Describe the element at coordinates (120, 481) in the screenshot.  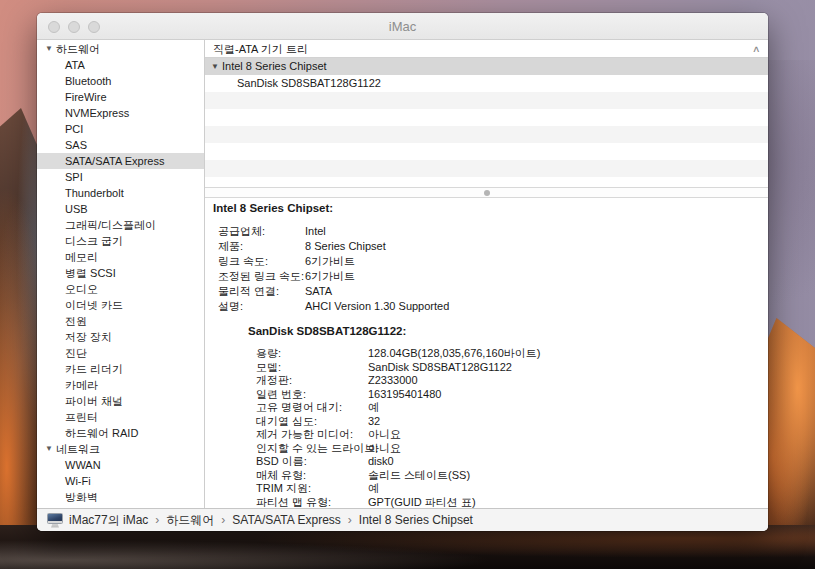
I see `sidebar-item: Wi-Fi` at that location.